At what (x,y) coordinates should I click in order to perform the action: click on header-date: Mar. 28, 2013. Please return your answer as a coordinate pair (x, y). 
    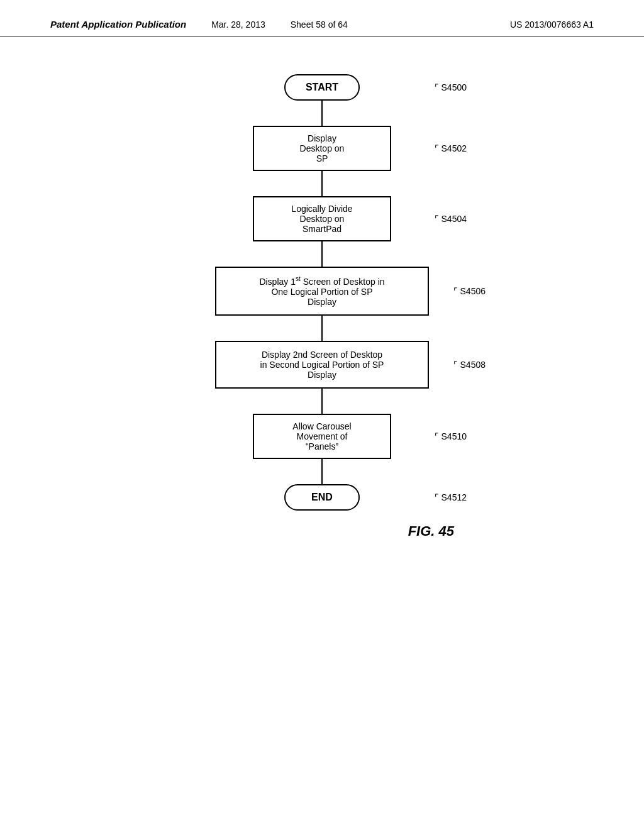
    Looking at the image, I should click on (238, 25).